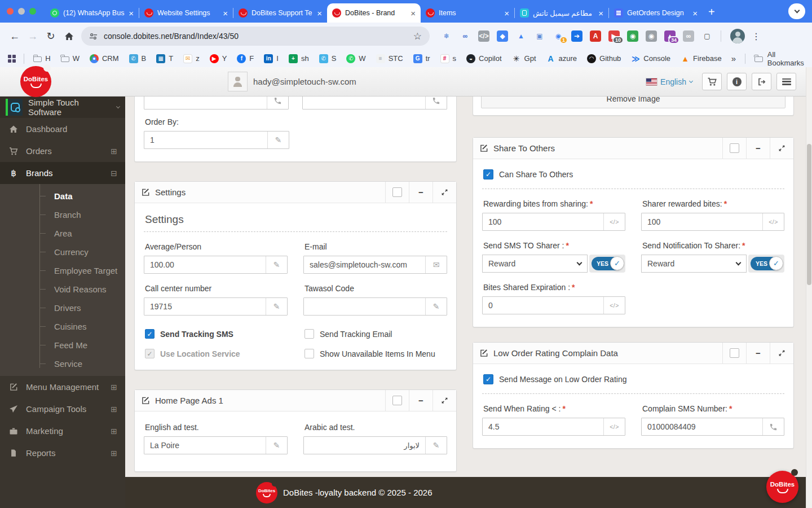 The image size is (812, 508). Describe the element at coordinates (766, 264) in the screenshot. I see `send-notification-sharer-toggle: YES` at that location.